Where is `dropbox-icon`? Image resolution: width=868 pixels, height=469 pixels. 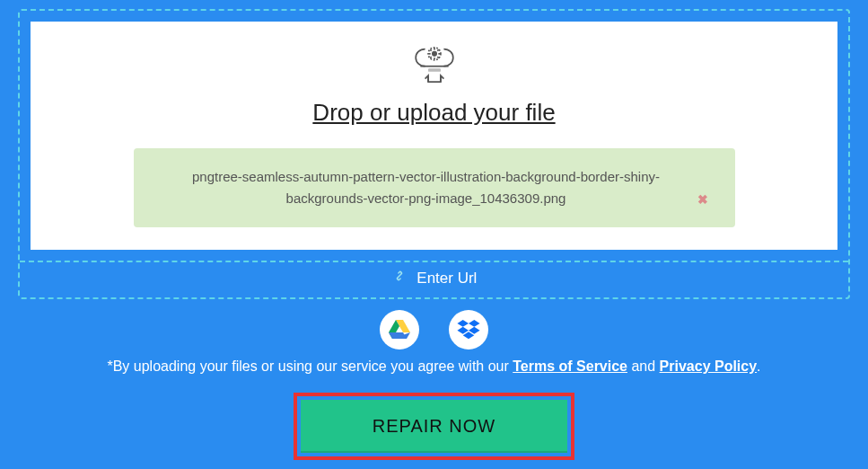 dropbox-icon is located at coordinates (469, 330).